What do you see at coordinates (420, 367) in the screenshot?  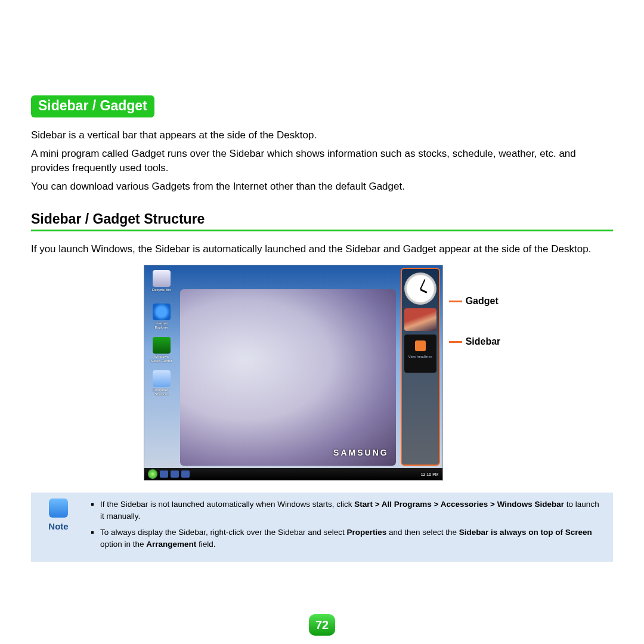 I see `windows-sidebar: View headlines` at bounding box center [420, 367].